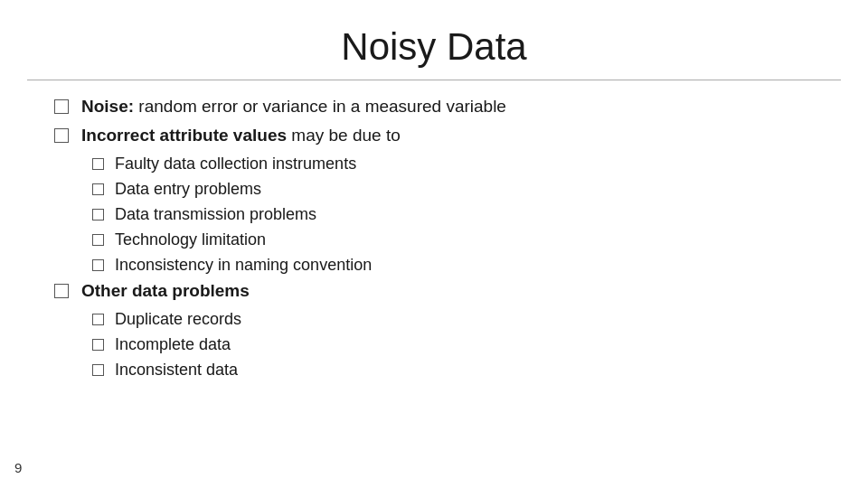 The width and height of the screenshot is (868, 488). Describe the element at coordinates (439, 190) in the screenshot. I see `sub-bullet-entry: Data entry problems` at that location.